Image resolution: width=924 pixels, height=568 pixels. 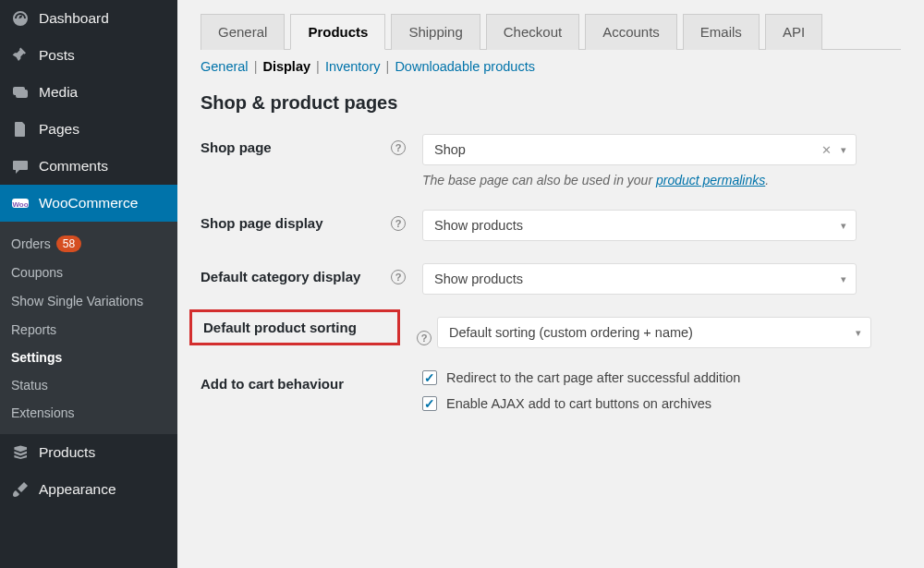 I want to click on nav-dashboard: Dashboard, so click(x=89, y=18).